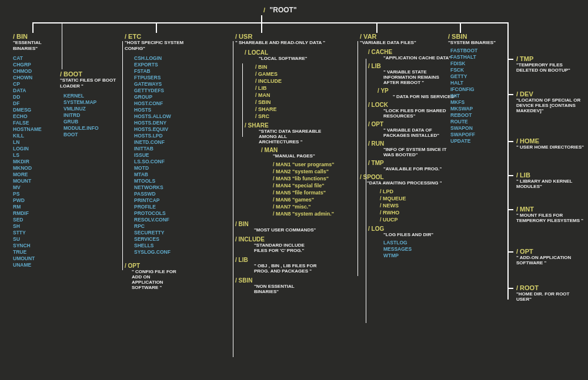  What do you see at coordinates (291, 136) in the screenshot?
I see `usr-share-desc: "STATIC DATA SHAREABLE AMONG ALL ARCHITE…` at bounding box center [291, 136].